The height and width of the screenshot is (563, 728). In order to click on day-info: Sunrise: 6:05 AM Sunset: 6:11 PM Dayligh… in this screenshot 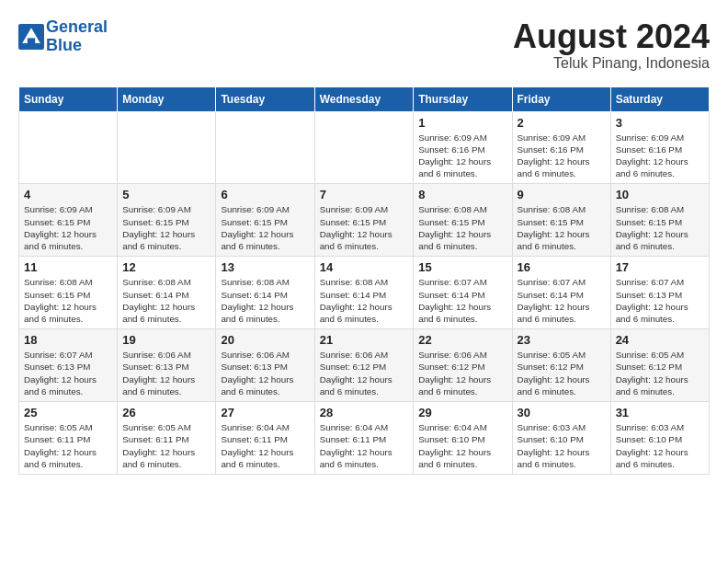, I will do `click(166, 445)`.